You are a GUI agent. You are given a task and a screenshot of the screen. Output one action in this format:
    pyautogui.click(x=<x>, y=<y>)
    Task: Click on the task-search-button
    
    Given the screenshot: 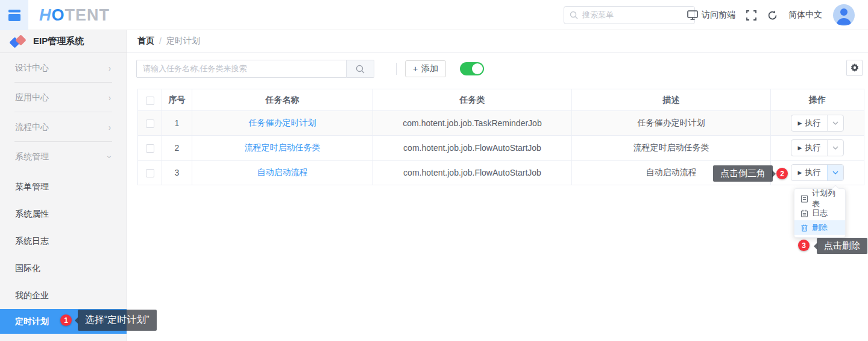 What is the action you would take?
    pyautogui.click(x=360, y=69)
    